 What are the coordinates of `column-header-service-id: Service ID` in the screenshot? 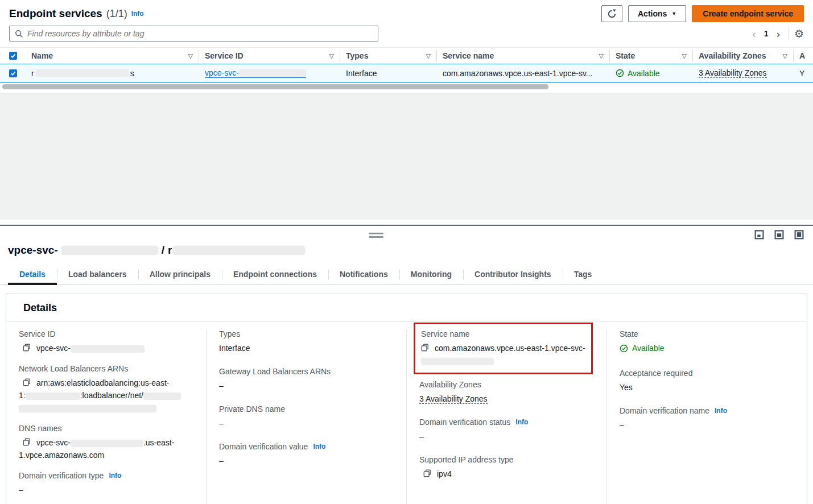 It's located at (267, 56).